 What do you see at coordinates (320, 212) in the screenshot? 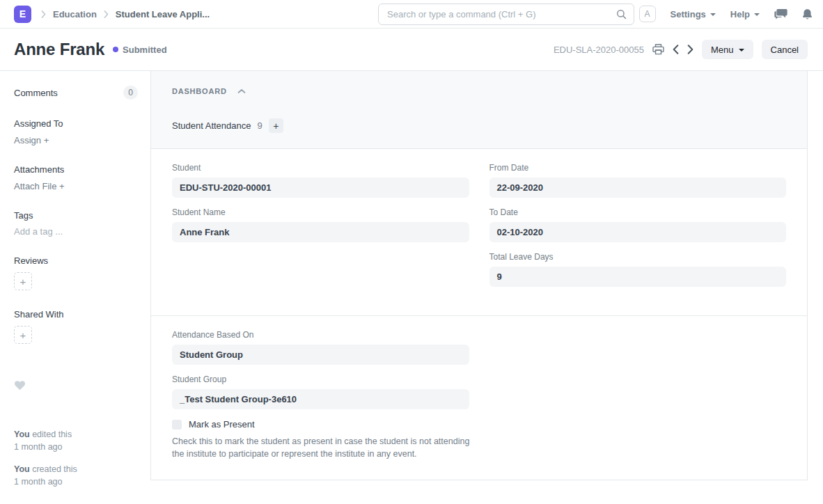
I see `student-name-label: Student Name` at bounding box center [320, 212].